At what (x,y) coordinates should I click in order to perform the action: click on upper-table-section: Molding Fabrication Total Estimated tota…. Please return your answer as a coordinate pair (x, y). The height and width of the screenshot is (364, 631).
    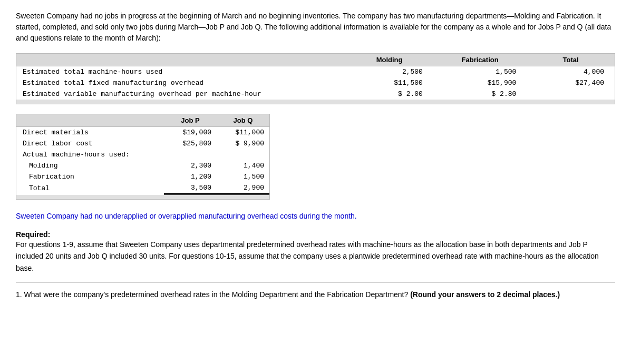
    Looking at the image, I should click on (315, 79).